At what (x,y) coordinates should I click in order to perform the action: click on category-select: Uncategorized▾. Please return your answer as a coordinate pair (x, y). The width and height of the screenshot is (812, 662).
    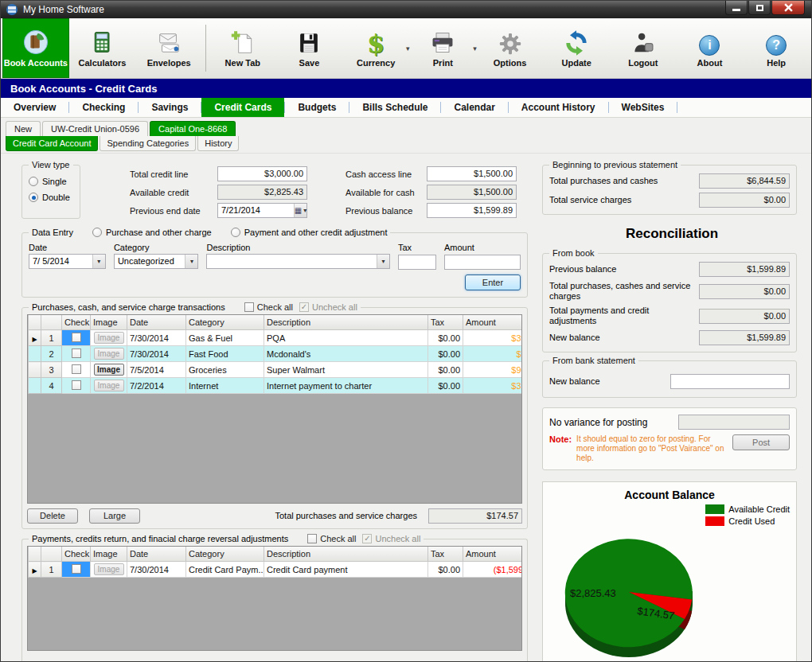
    Looking at the image, I should click on (156, 261).